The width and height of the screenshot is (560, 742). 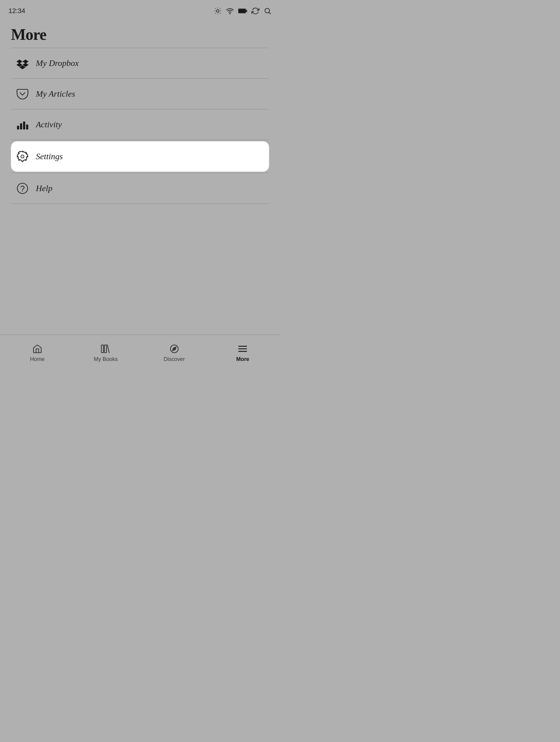 What do you see at coordinates (140, 10) in the screenshot?
I see `status-bar: 12:34` at bounding box center [140, 10].